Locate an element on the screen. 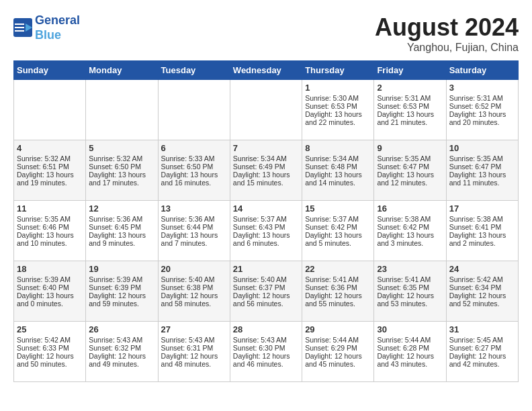 Image resolution: width=532 pixels, height=411 pixels. calendar-day-cell: 1Sunrise: 5:30 AMSunset: 6:53 PMDaylight… is located at coordinates (339, 110).